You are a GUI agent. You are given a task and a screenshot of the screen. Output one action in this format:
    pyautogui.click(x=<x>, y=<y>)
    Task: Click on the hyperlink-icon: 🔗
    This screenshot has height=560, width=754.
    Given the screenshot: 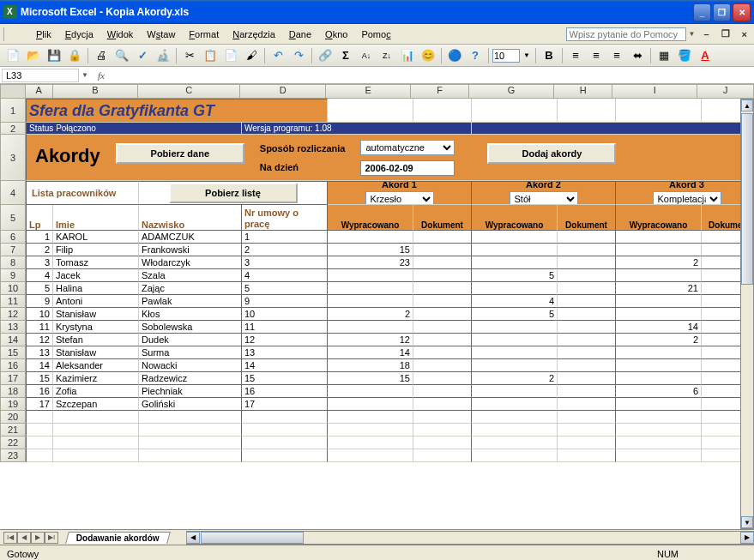 What is the action you would take?
    pyautogui.click(x=325, y=56)
    